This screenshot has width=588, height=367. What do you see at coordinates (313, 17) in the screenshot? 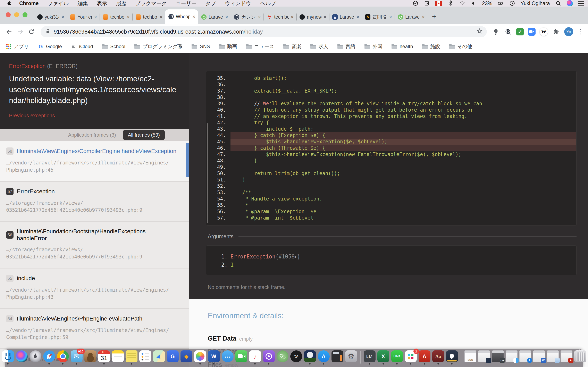
I see `browser-tab: mynew×` at bounding box center [313, 17].